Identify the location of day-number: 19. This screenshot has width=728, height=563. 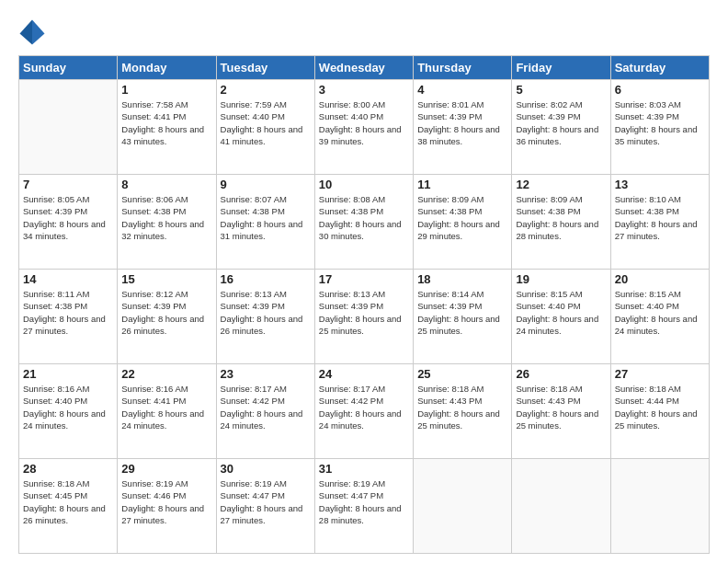
(561, 280).